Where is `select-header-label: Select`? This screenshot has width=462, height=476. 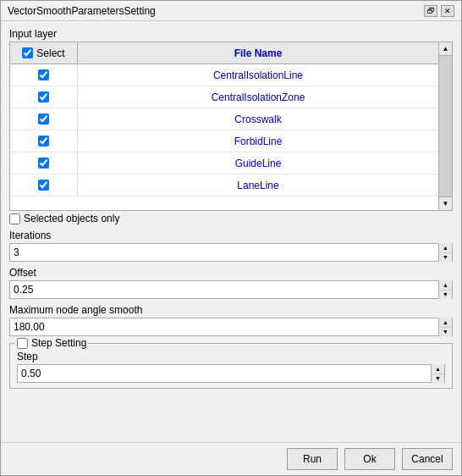 select-header-label: Select is located at coordinates (51, 53).